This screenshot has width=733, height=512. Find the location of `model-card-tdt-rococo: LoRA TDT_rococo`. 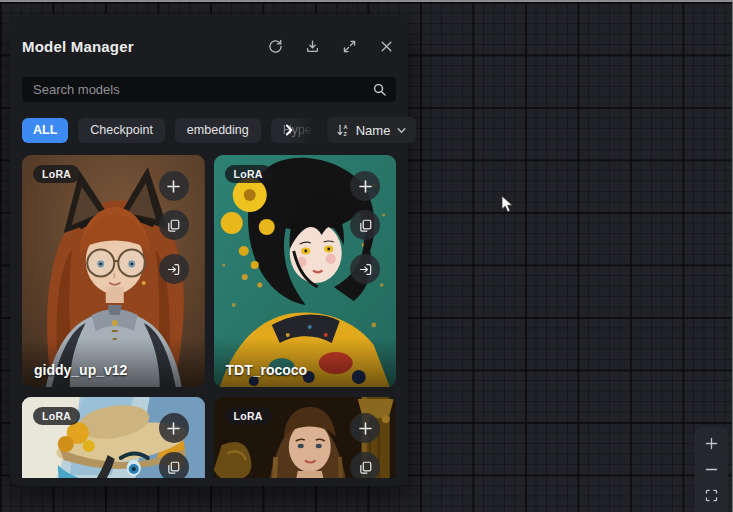

model-card-tdt-rococo: LoRA TDT_rococo is located at coordinates (306, 271).